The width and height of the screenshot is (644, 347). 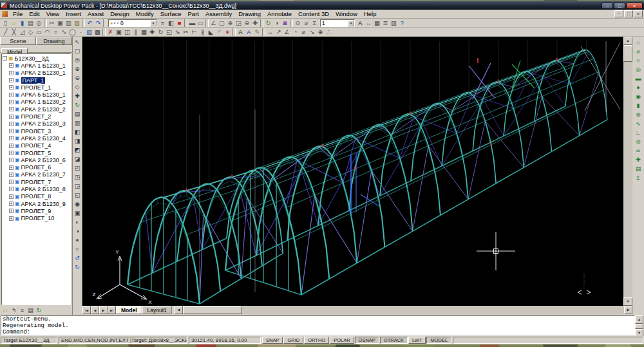 I want to click on menu-item: Design, so click(x=120, y=14).